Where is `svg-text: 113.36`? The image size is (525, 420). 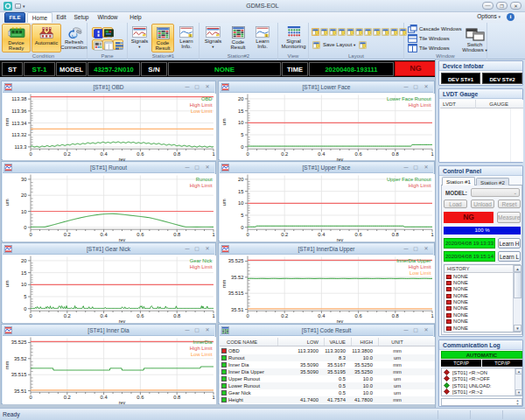 svg-text: 113.36 is located at coordinates (19, 111).